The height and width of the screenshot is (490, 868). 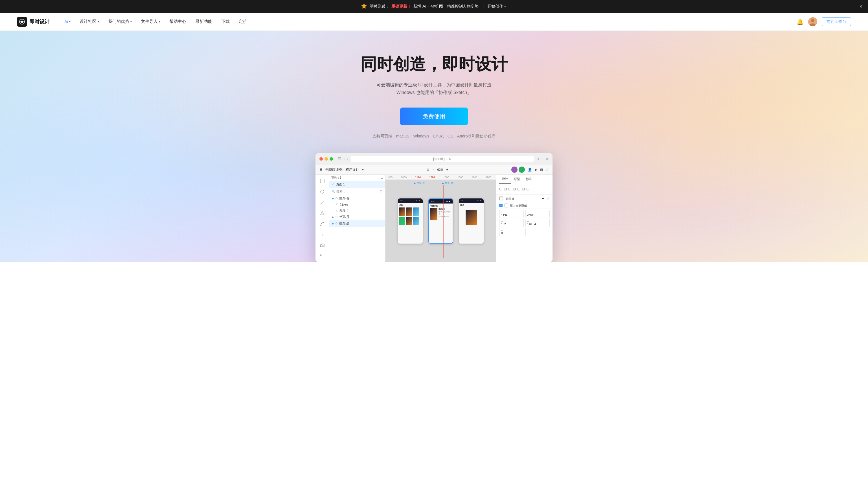 I want to click on toolbar-grid-icon: ⊞, so click(x=541, y=170).